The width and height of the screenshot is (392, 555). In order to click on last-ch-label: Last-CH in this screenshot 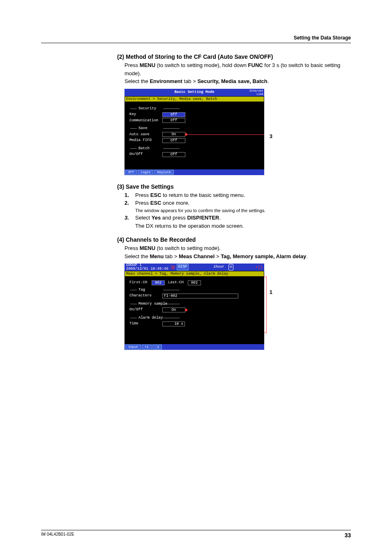, I will do `click(176, 283)`.